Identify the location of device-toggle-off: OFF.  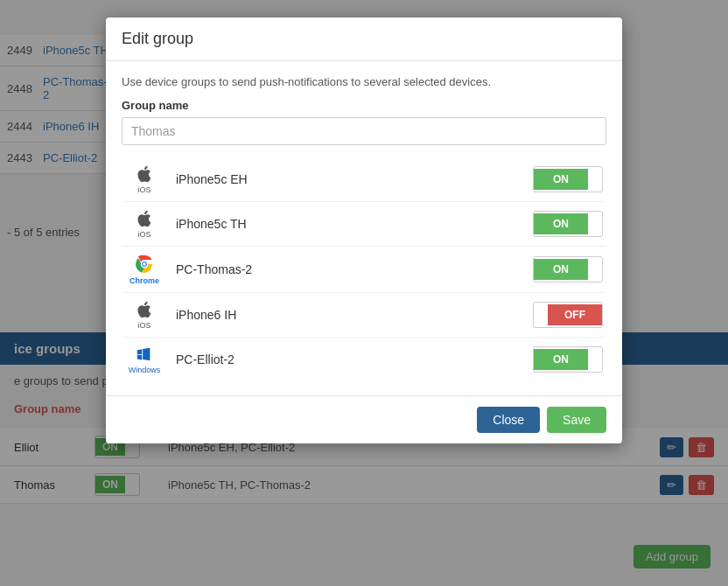
(568, 315).